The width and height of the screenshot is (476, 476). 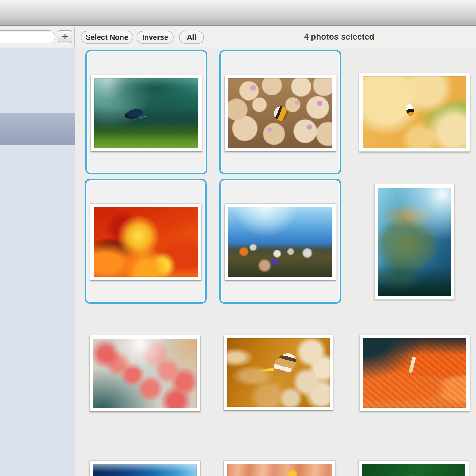 What do you see at coordinates (280, 470) in the screenshot?
I see `anemone-tentacles-photo` at bounding box center [280, 470].